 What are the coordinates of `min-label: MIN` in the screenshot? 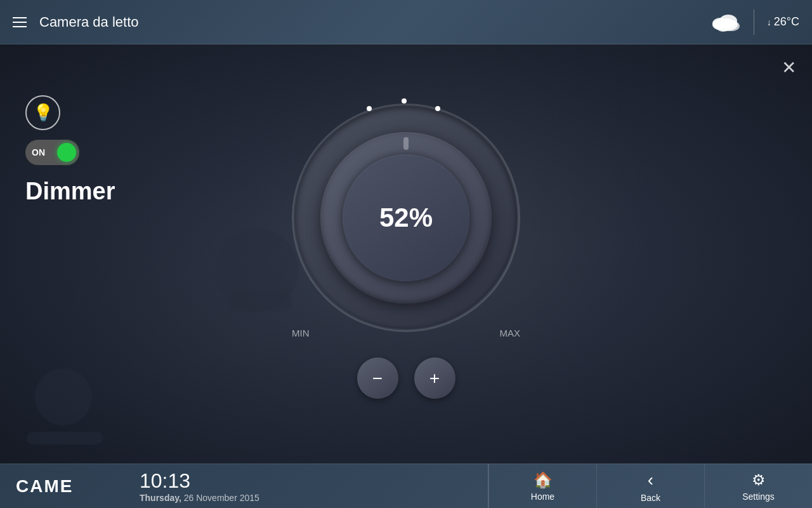 It's located at (301, 333).